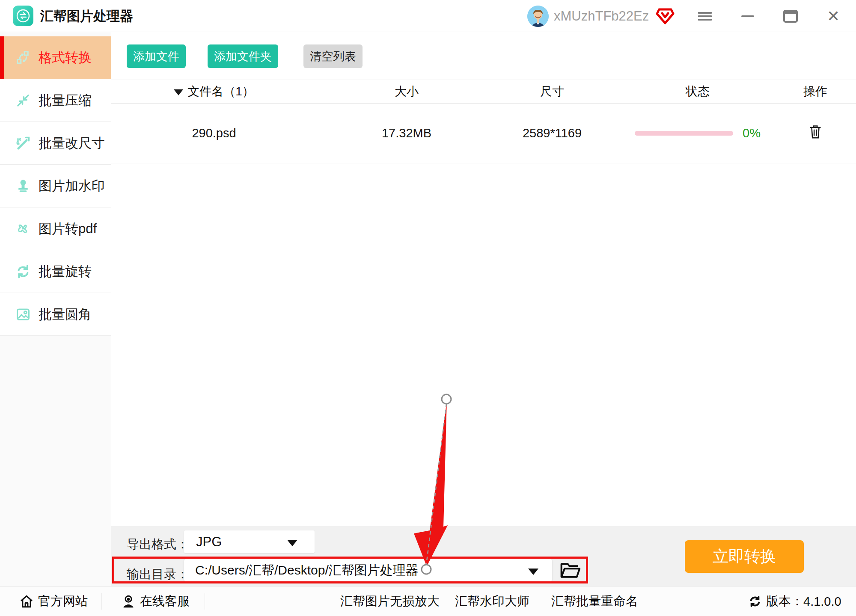  I want to click on column-header-action: 操作, so click(822, 92).